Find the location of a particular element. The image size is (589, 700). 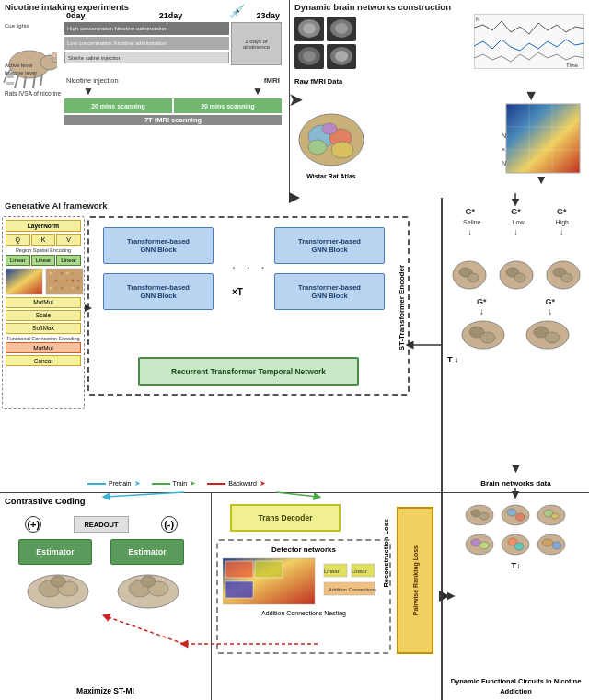

svg-text: Linear is located at coordinates (359, 571).